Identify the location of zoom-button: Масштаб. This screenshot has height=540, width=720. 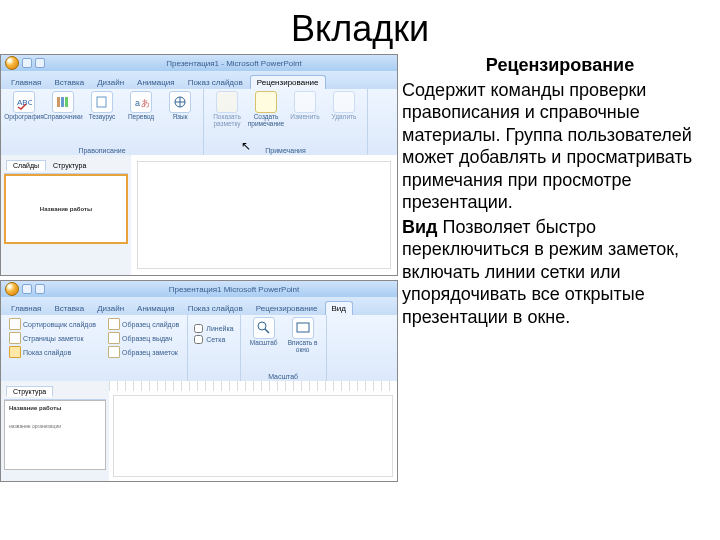
(264, 332).